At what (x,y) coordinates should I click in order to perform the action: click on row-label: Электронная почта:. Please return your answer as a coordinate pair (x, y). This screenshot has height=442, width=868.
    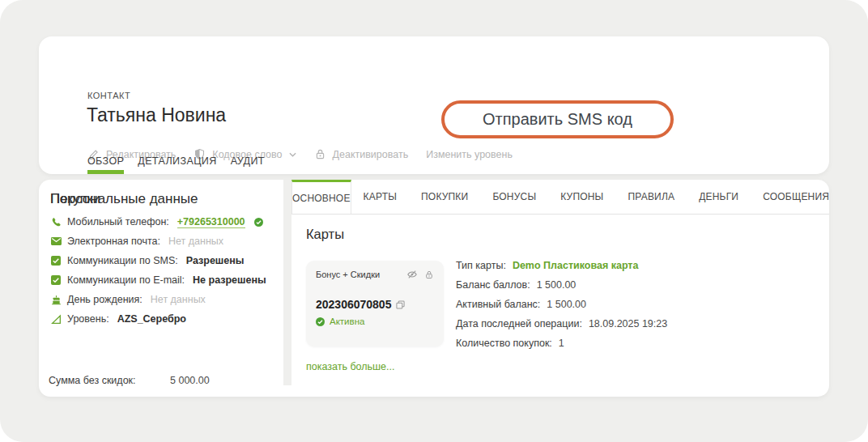
    Looking at the image, I should click on (113, 241).